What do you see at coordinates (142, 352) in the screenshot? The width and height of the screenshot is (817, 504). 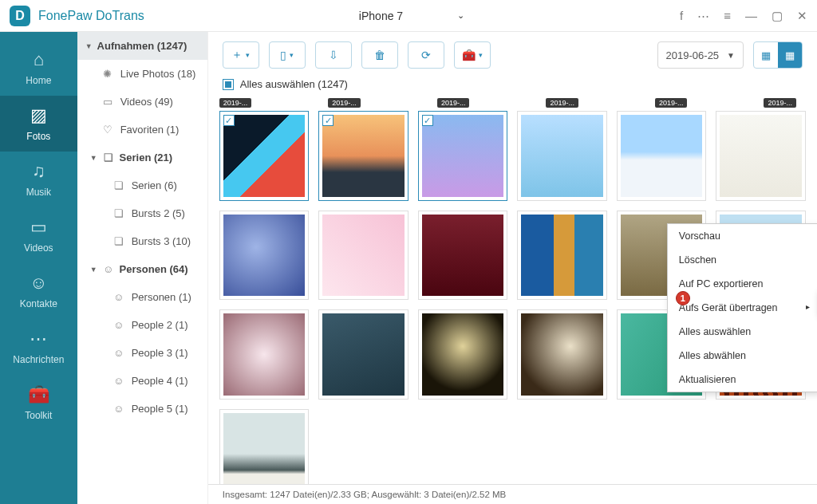 I see `tree-people3: ☺People 3 (1)` at bounding box center [142, 352].